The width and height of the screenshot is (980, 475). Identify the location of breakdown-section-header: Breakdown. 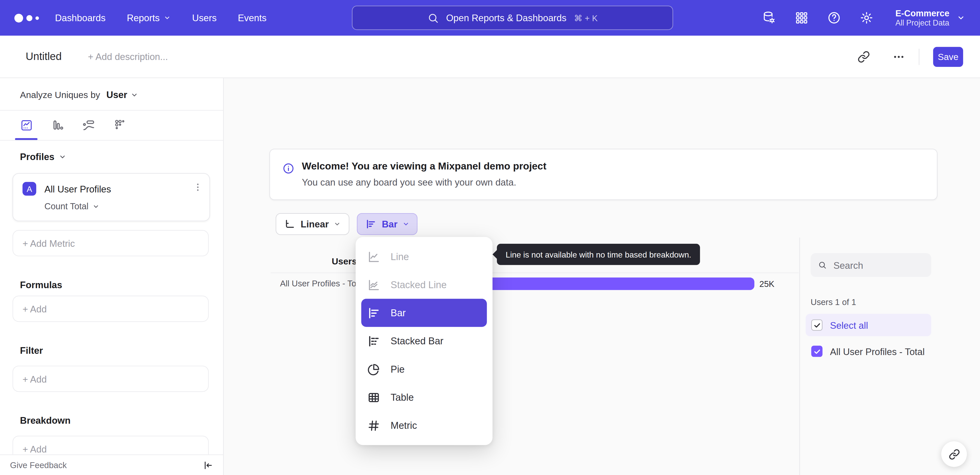
(45, 420).